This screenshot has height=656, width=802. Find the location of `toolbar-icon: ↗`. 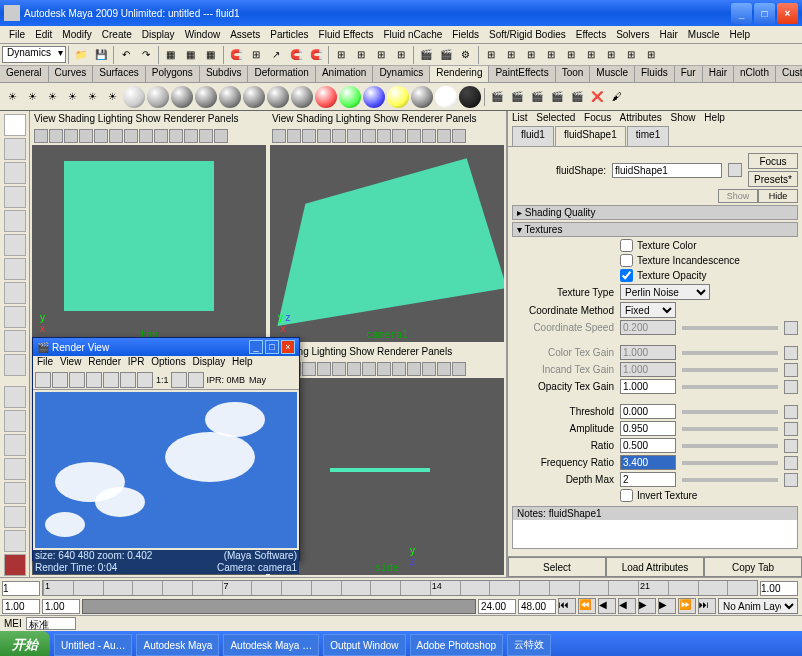

toolbar-icon: ↗ is located at coordinates (276, 55).